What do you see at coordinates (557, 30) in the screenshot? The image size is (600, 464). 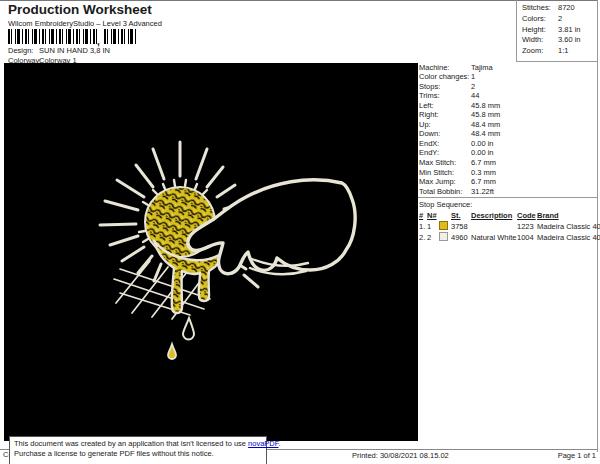 I see `stat-height: Height:3.81 in` at bounding box center [557, 30].